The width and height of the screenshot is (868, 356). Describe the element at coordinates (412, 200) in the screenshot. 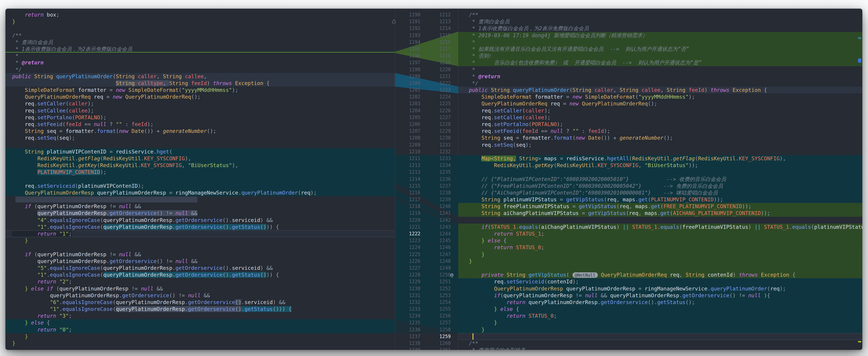

I see `line-number: 1217` at that location.